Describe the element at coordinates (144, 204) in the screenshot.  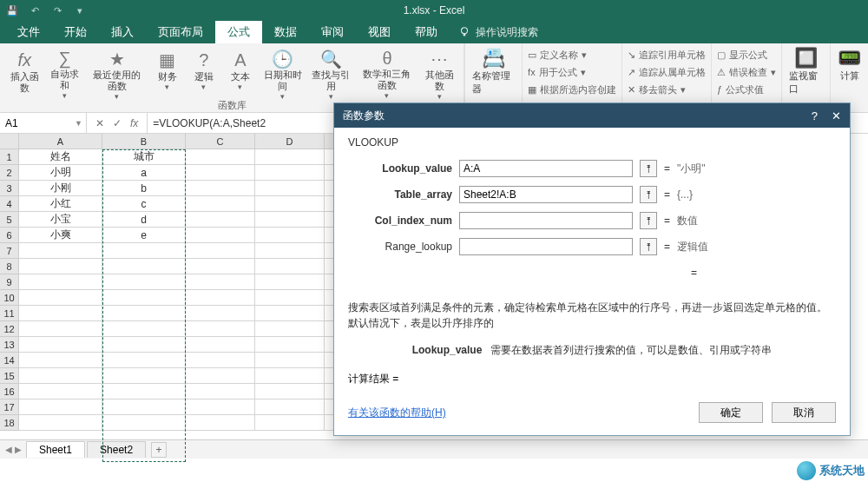
I see `cell: c` at that location.